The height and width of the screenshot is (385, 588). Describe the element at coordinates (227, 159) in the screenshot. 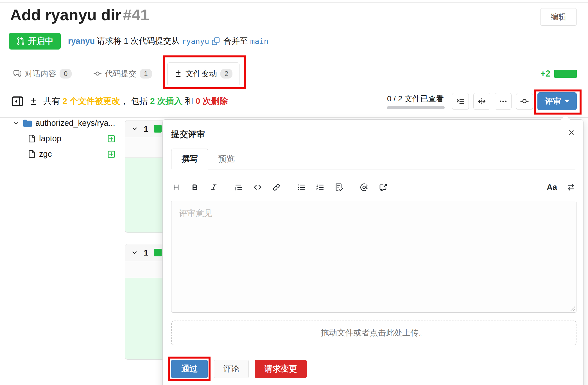

I see `tab-preview: 预览` at that location.